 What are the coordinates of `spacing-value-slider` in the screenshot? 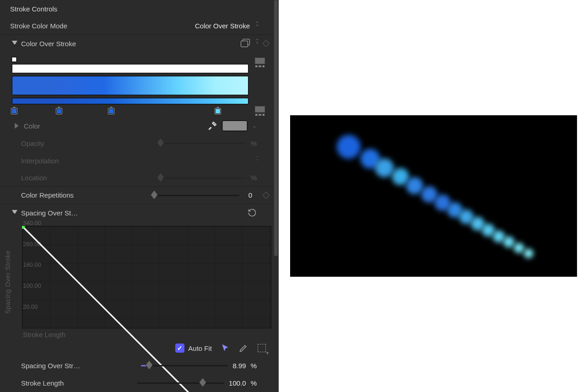 It's located at (184, 365).